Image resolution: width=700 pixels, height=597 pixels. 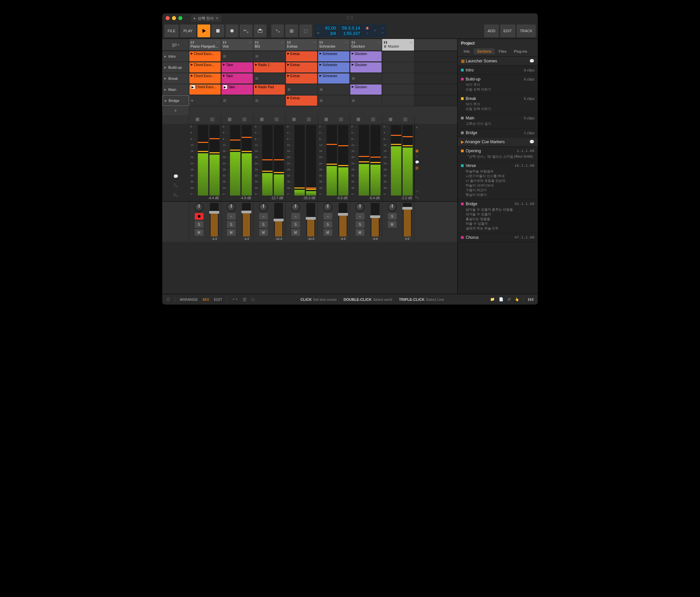 What do you see at coordinates (334, 78) in the screenshot?
I see `clip-slot: ▶Schnecke` at bounding box center [334, 78].